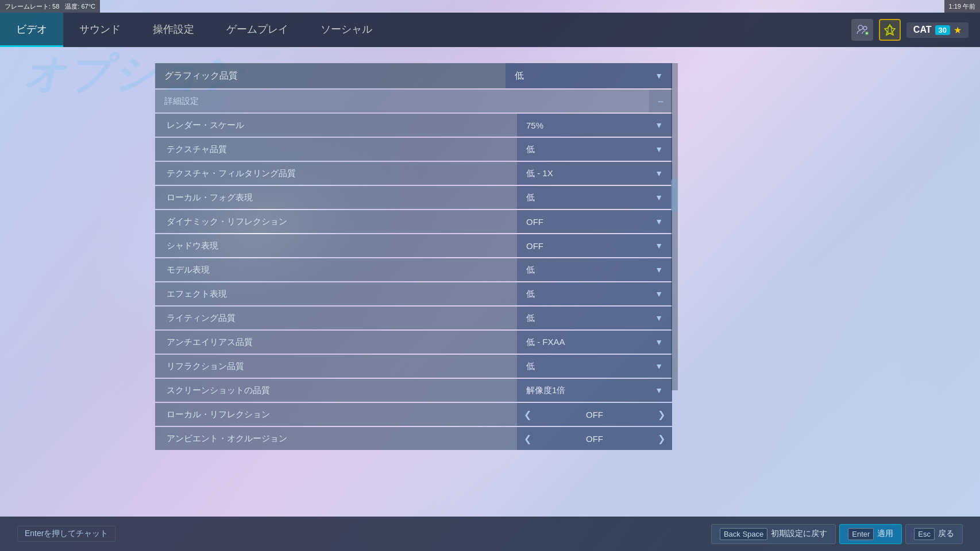 This screenshot has width=980, height=551. I want to click on user-level: 30, so click(943, 30).